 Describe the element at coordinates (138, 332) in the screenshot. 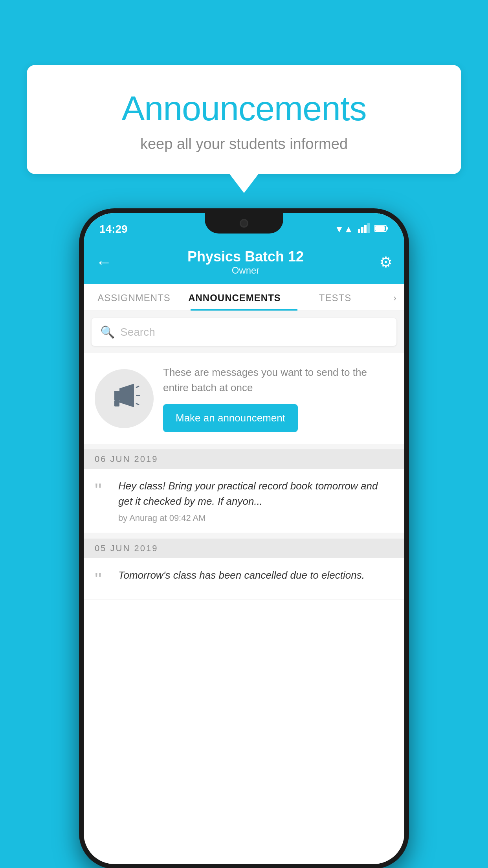

I see `search-placeholder: Search` at that location.